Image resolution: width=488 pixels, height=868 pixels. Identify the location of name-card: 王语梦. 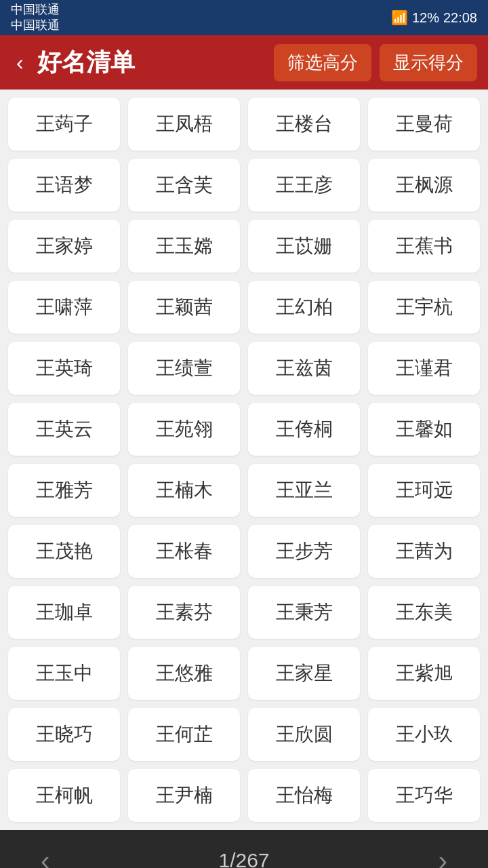
(64, 185).